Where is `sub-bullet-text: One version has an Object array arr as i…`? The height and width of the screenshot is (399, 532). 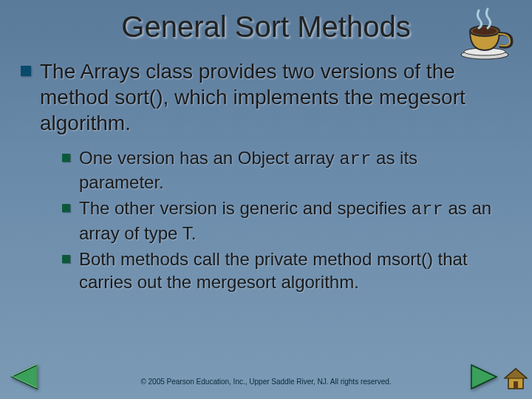
sub-bullet-text: One version has an Object array arr as i… is located at coordinates (293, 170).